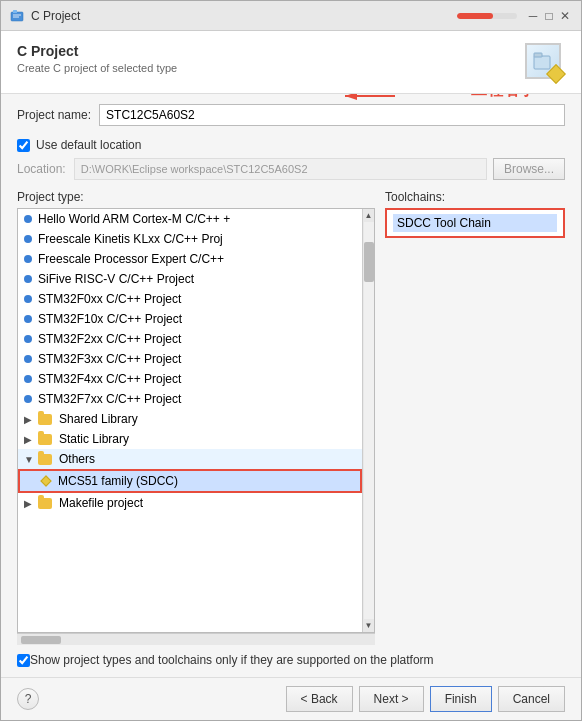 Image resolution: width=582 pixels, height=721 pixels. I want to click on dialog-header-left: C Project Create C project of selected t…, so click(271, 58).